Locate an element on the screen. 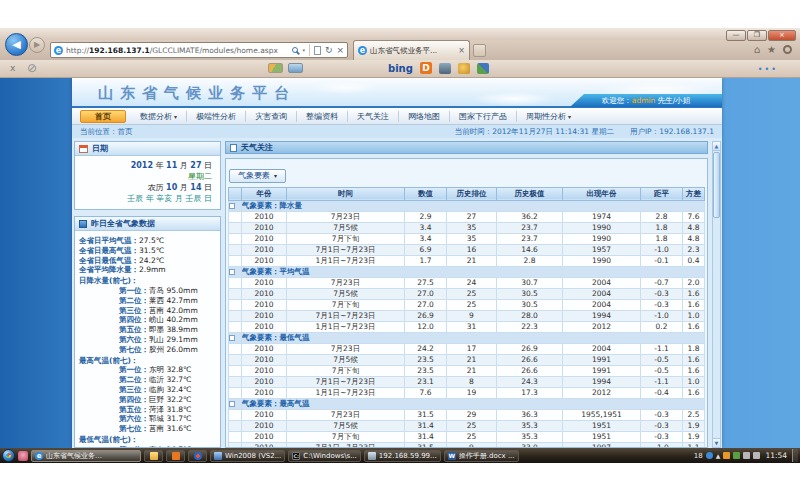 This screenshot has width=800, height=500. table-group-row: 气象要素：平均气温 is located at coordinates (467, 272).